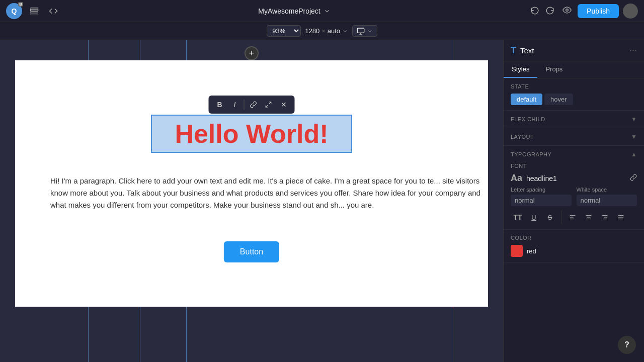  What do you see at coordinates (345, 31) in the screenshot?
I see `height-dropdown-icon` at bounding box center [345, 31].